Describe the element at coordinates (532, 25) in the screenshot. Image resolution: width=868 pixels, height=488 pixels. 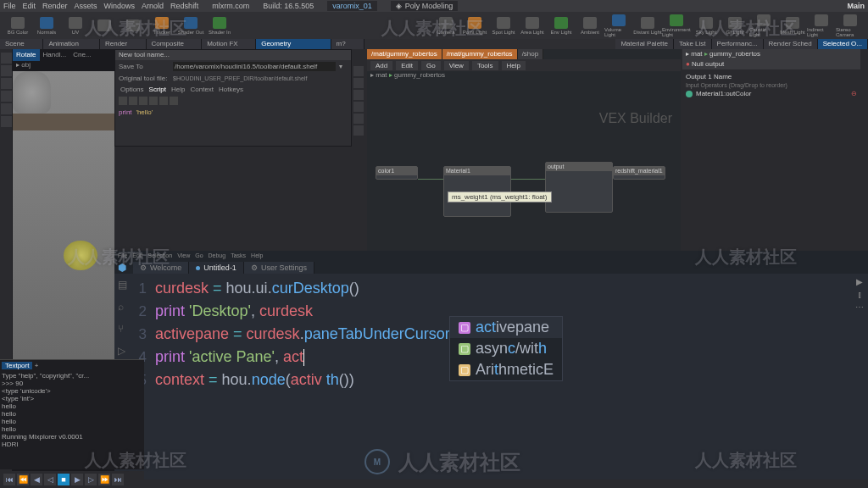
I see `shelf-tool: Area Light` at that location.